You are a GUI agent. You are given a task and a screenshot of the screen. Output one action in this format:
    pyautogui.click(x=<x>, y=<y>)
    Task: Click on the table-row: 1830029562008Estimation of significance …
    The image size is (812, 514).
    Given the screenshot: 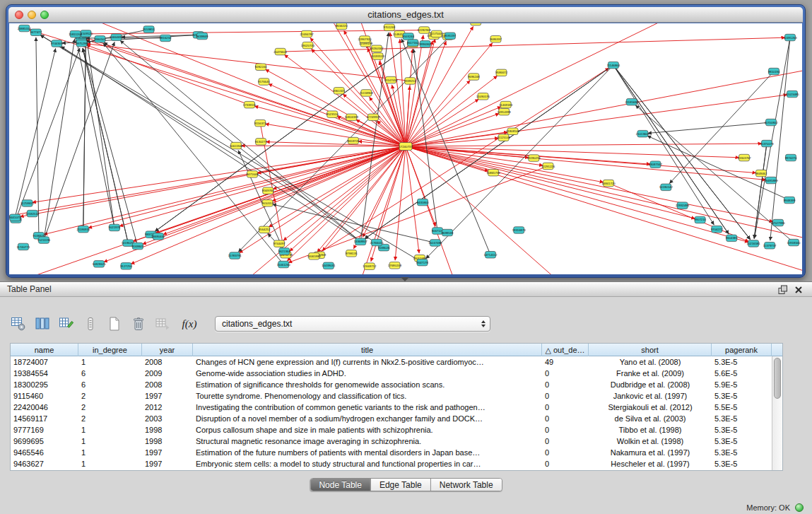 What is the action you would take?
    pyautogui.click(x=392, y=385)
    